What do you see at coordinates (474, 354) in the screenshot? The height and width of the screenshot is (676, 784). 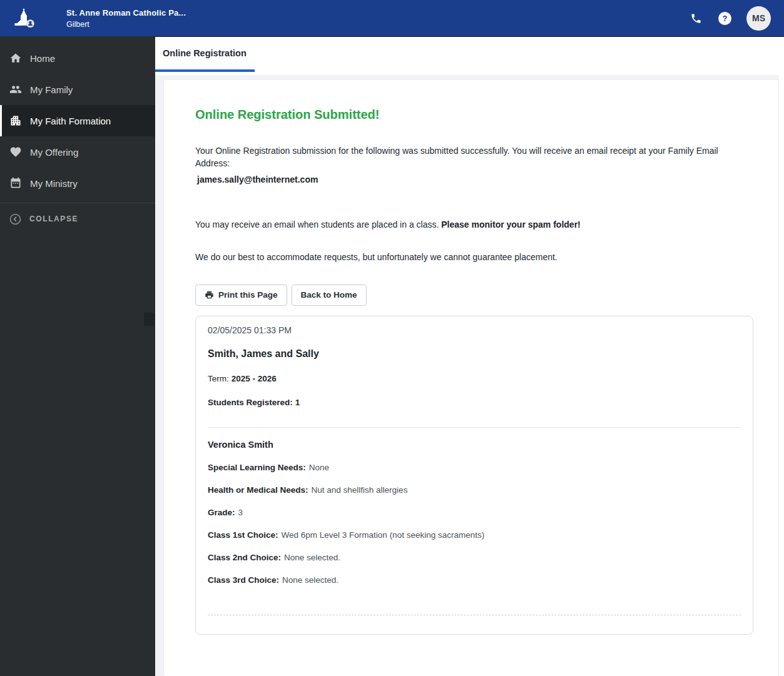 I see `family-name: Smith, James and Sally` at bounding box center [474, 354].